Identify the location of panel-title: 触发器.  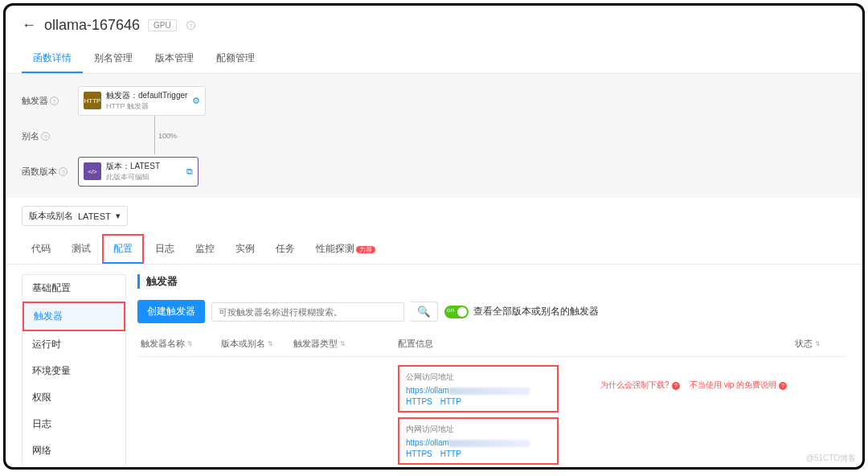
(492, 281).